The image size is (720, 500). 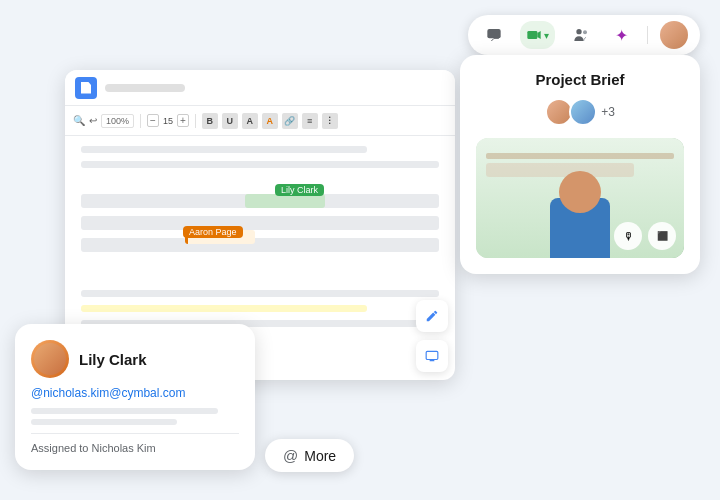 I want to click on user-avatar-toolbar, so click(x=674, y=35).